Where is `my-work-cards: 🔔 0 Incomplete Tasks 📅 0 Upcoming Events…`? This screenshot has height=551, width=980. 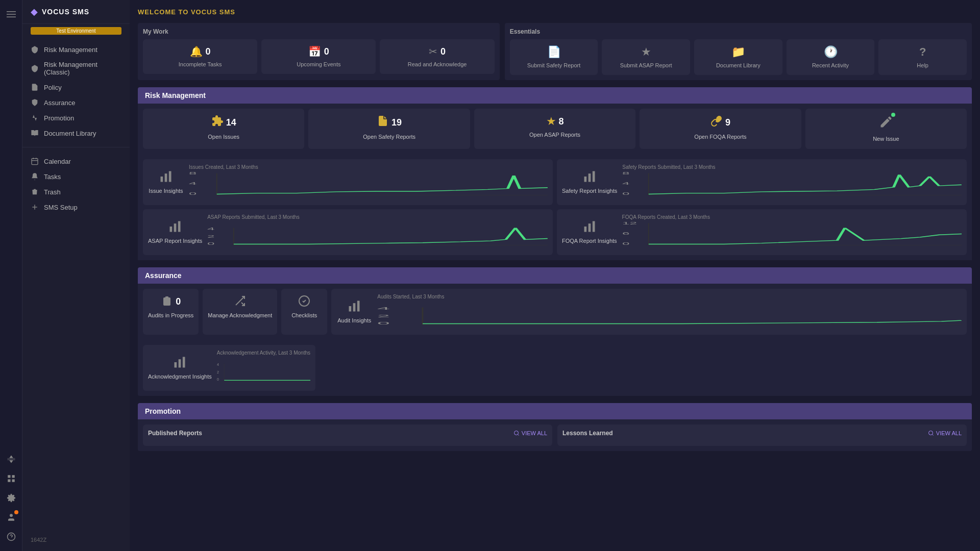
my-work-cards: 🔔 0 Incomplete Tasks 📅 0 Upcoming Events… is located at coordinates (318, 57).